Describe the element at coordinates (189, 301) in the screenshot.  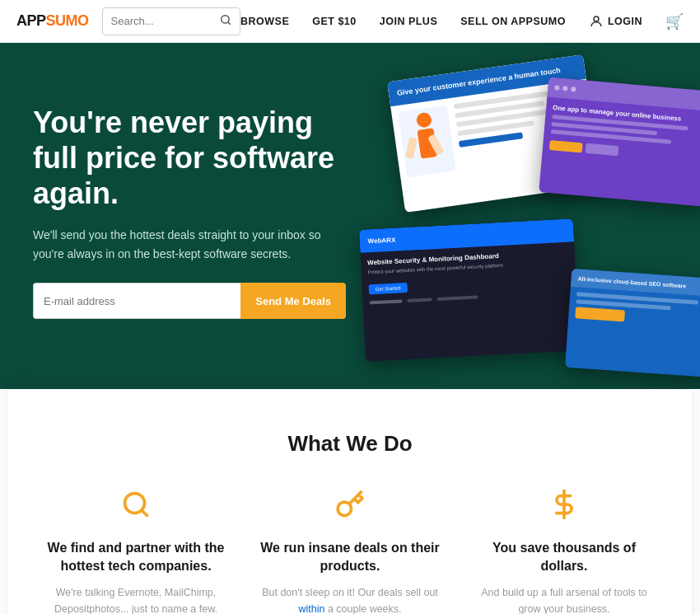
I see `hero-form: Send Me Deals` at that location.